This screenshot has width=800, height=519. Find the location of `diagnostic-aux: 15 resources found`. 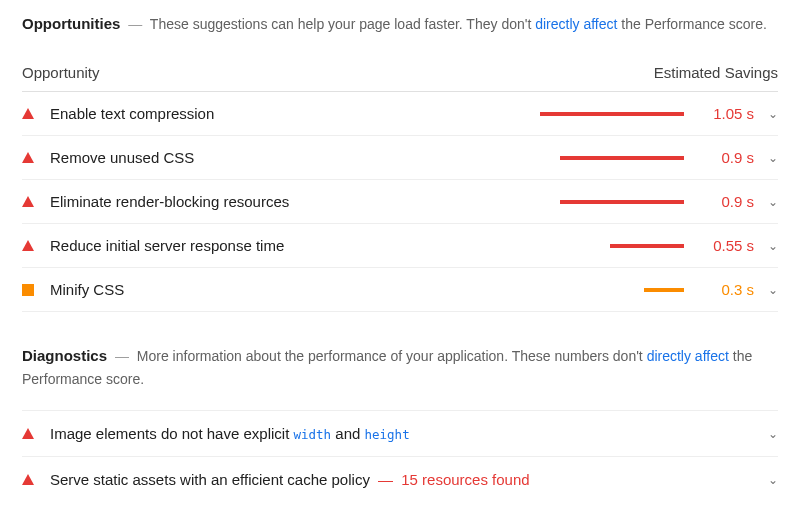

diagnostic-aux: 15 resources found is located at coordinates (465, 480).